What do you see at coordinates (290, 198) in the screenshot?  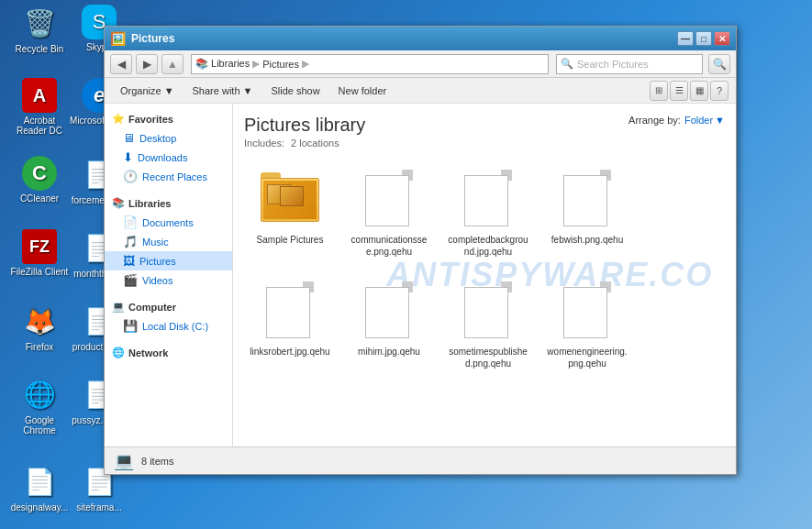 I see `folder-icon-sample` at bounding box center [290, 198].